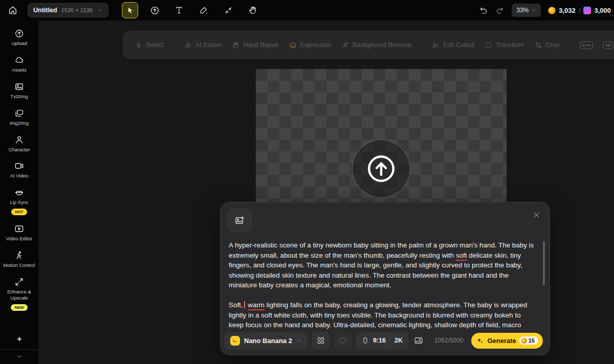 This screenshot has width=614, height=364. I want to click on new-badge: NEW, so click(19, 308).